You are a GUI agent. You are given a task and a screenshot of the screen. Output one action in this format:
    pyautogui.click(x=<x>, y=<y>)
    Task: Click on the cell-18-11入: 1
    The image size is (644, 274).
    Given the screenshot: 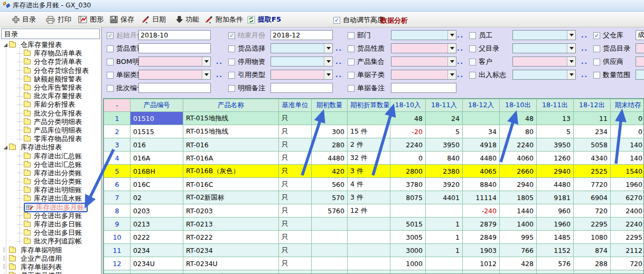 What is the action you would take?
    pyautogui.click(x=444, y=238)
    